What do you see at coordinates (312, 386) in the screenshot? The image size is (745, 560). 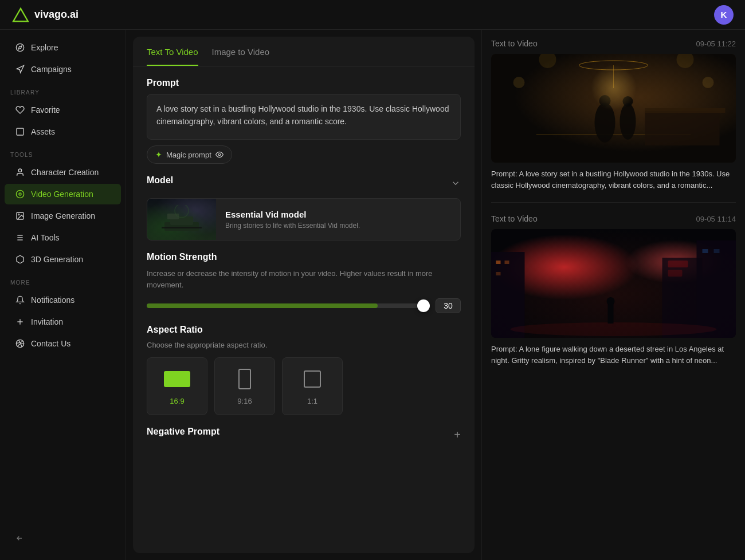 I see `aspect-option-1-1: 1:1` at bounding box center [312, 386].